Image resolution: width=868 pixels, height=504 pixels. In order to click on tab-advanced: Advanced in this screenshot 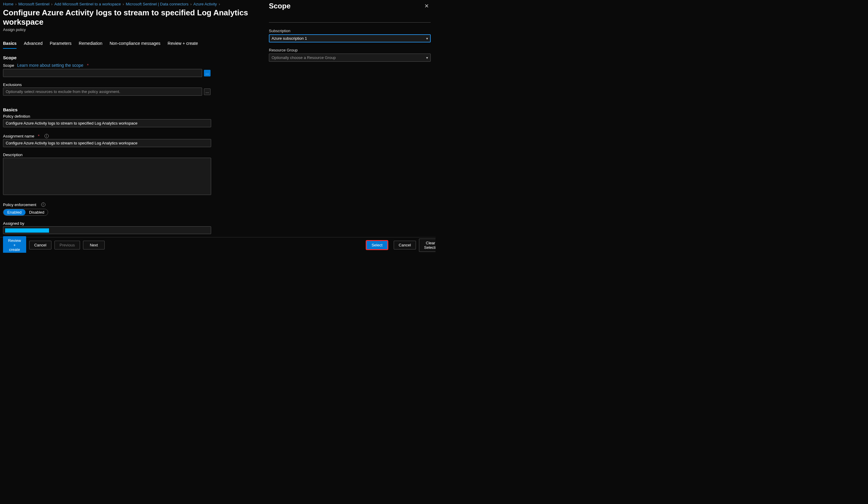, I will do `click(33, 45)`.